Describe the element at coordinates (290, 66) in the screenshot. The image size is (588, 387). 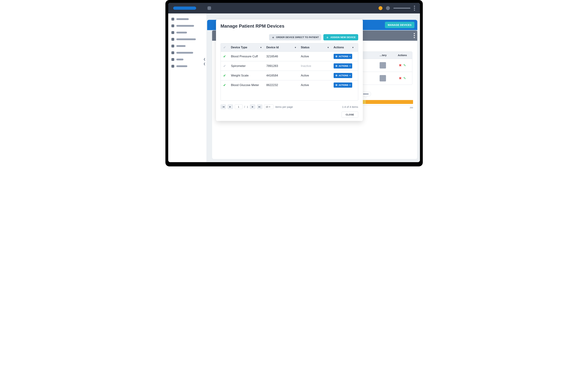
I see `device-row: ✔ Spirometer 7891283 Inactive ⚙ACTIONS▾` at that location.